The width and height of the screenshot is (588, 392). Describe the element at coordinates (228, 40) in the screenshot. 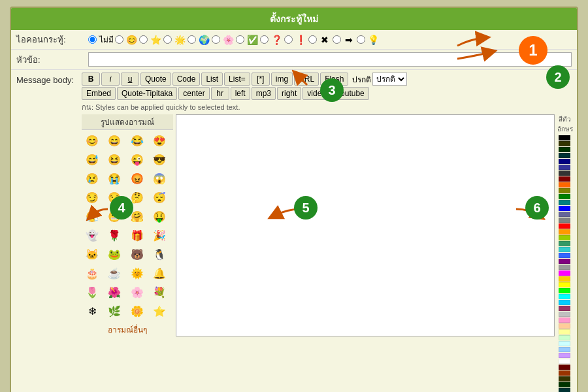

I see `icon-flower: 🌸` at that location.